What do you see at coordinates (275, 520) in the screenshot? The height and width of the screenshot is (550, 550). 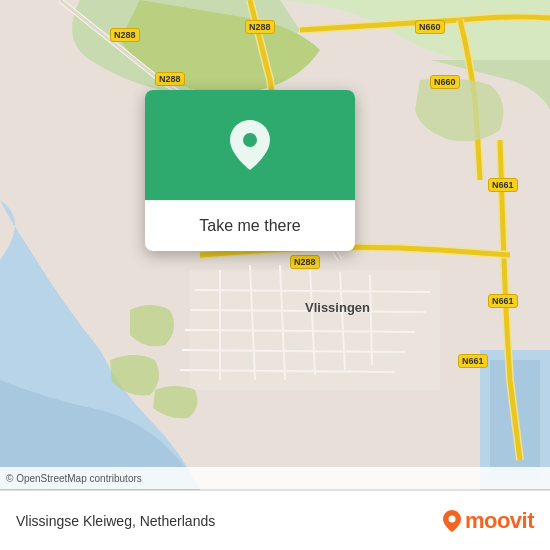 I see `bottom-bar: Vlissingse Kleiweg, Netherlands moovit` at bounding box center [275, 520].